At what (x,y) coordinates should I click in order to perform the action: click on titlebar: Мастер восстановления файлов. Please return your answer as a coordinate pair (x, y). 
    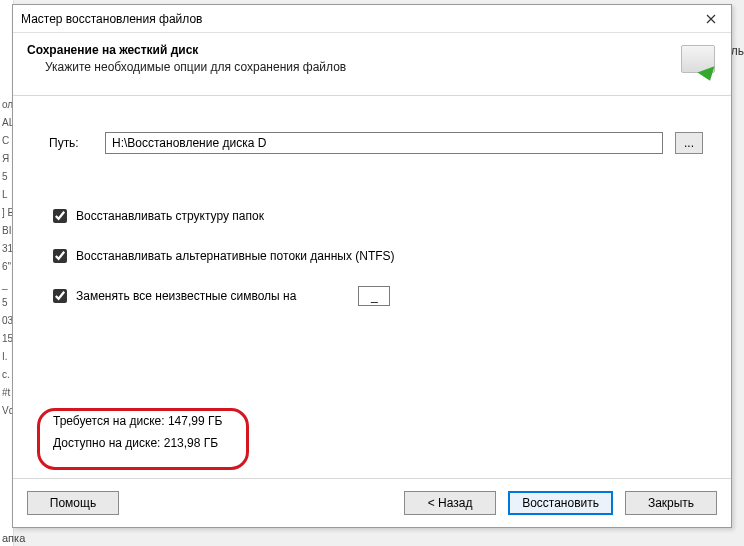
    Looking at the image, I should click on (372, 19).